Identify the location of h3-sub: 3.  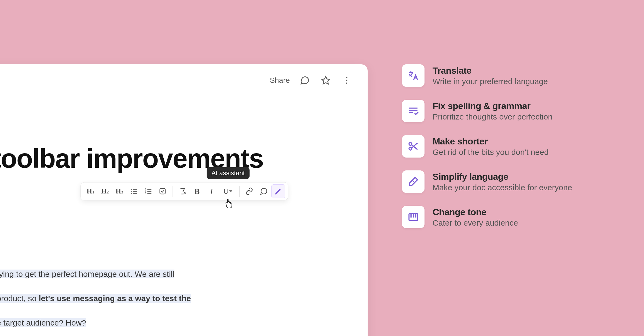
(122, 192).